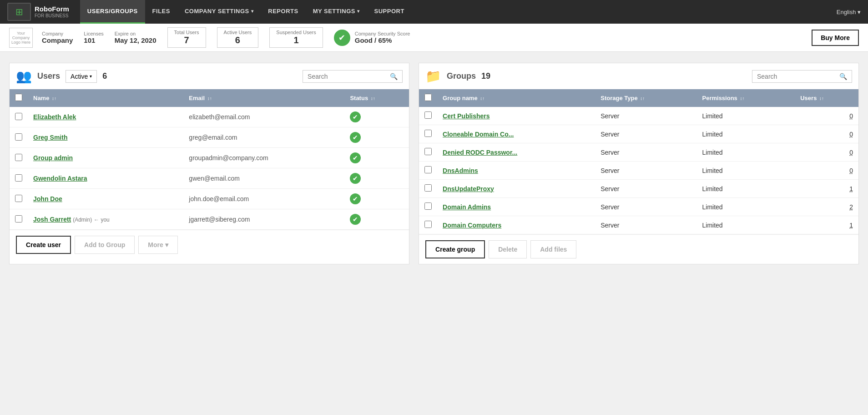  Describe the element at coordinates (383, 37) in the screenshot. I see `security-text: Company Security Score Good / 65%` at that location.